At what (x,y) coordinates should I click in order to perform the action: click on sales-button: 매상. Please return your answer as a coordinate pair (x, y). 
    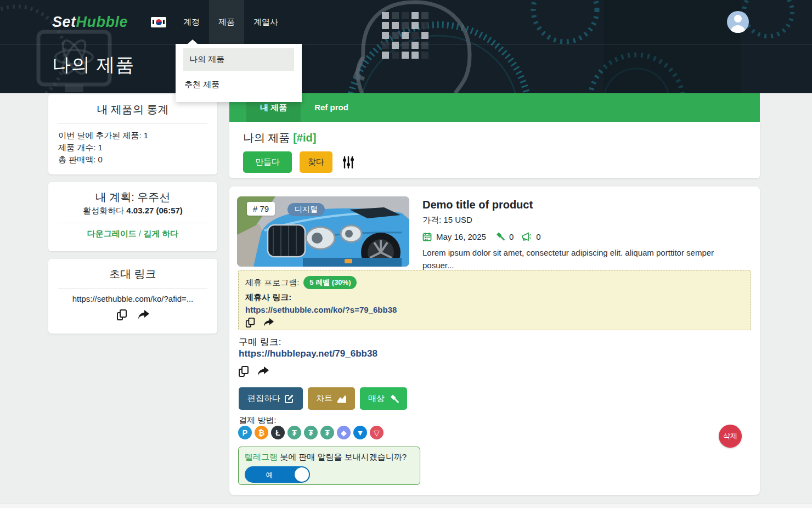
    Looking at the image, I should click on (384, 398).